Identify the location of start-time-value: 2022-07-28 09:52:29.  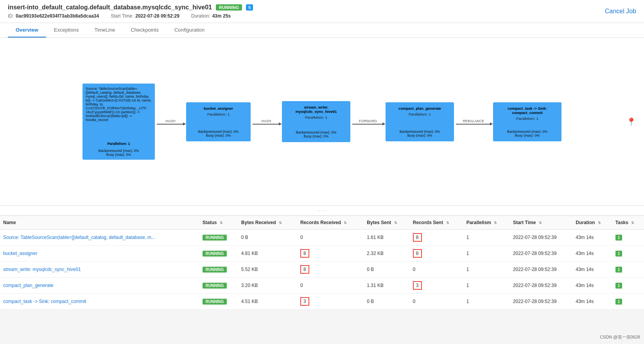
(157, 16).